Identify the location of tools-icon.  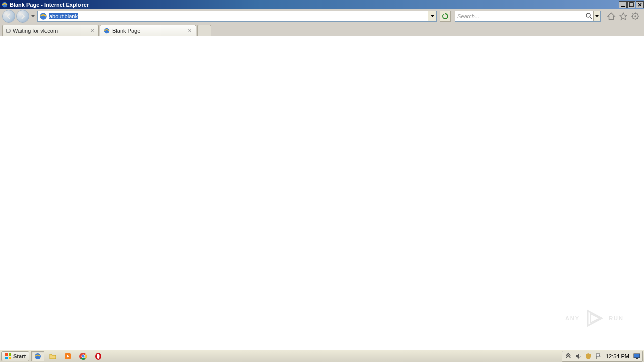
(635, 16).